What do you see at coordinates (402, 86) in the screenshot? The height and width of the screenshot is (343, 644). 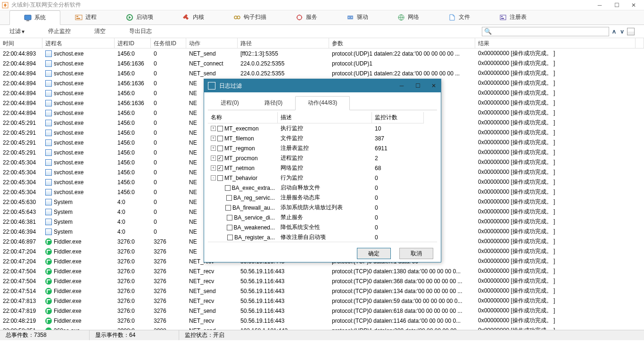 I see `dialog-minimize: ─` at bounding box center [402, 86].